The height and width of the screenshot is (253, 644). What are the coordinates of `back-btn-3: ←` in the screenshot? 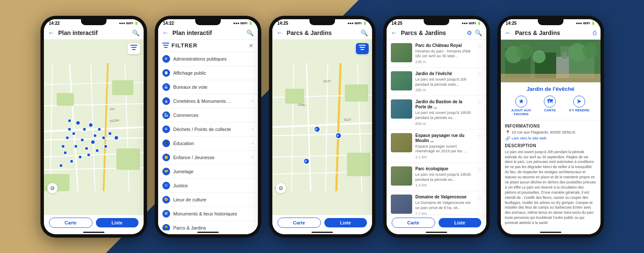 It's located at (280, 33).